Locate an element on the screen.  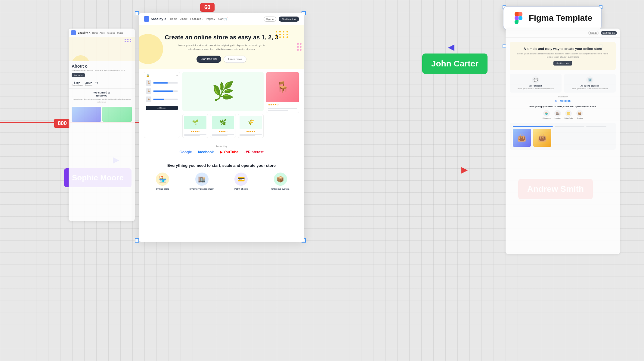
everything-title: Everything you need to start, scale and … is located at coordinates (221, 166).